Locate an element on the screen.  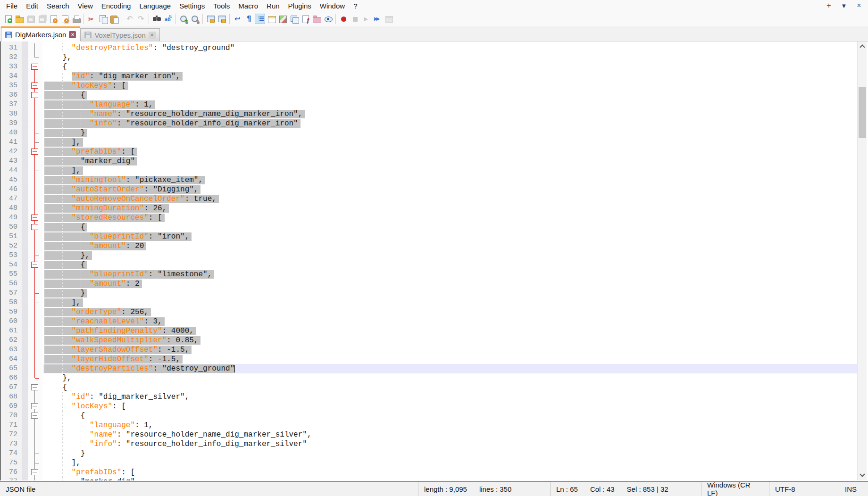
code-line: "marker_dig" is located at coordinates (450, 479).